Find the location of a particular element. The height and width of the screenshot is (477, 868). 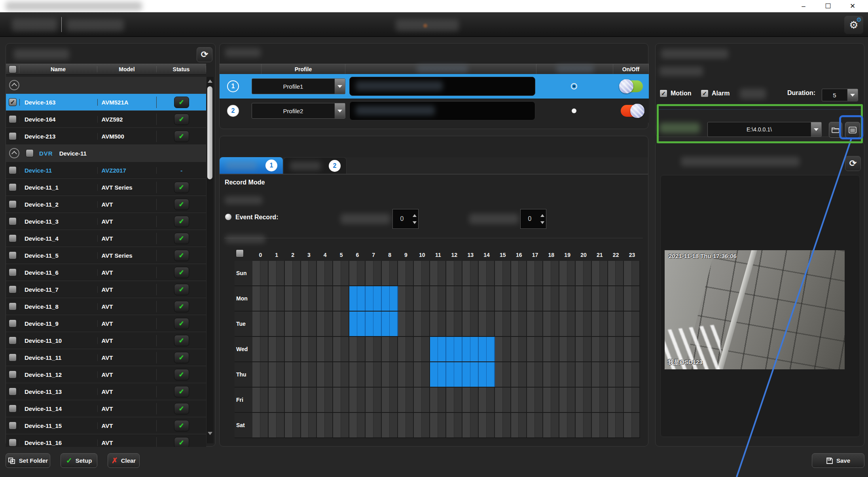

close-button: ✕ is located at coordinates (853, 6).